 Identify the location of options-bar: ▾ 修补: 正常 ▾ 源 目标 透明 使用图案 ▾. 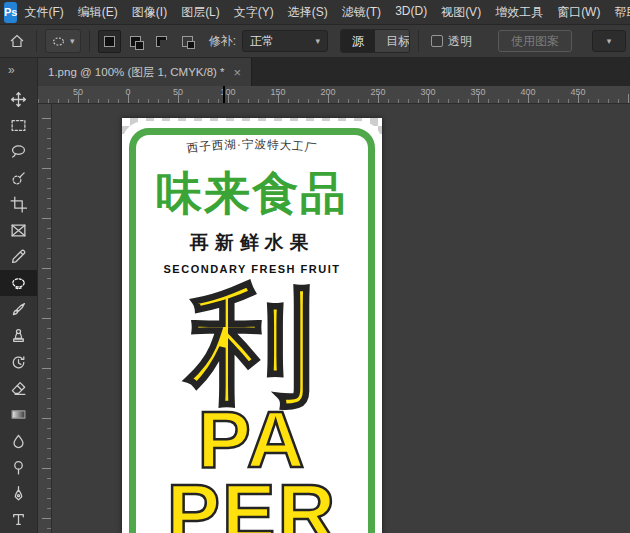
(315, 42).